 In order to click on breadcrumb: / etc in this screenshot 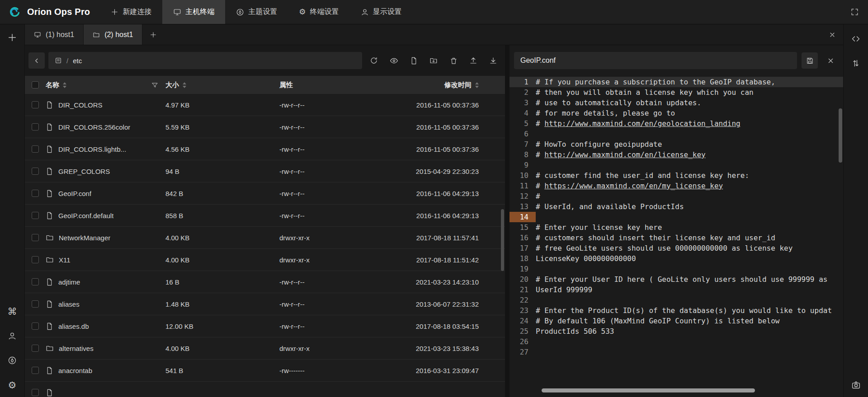, I will do `click(205, 61)`.